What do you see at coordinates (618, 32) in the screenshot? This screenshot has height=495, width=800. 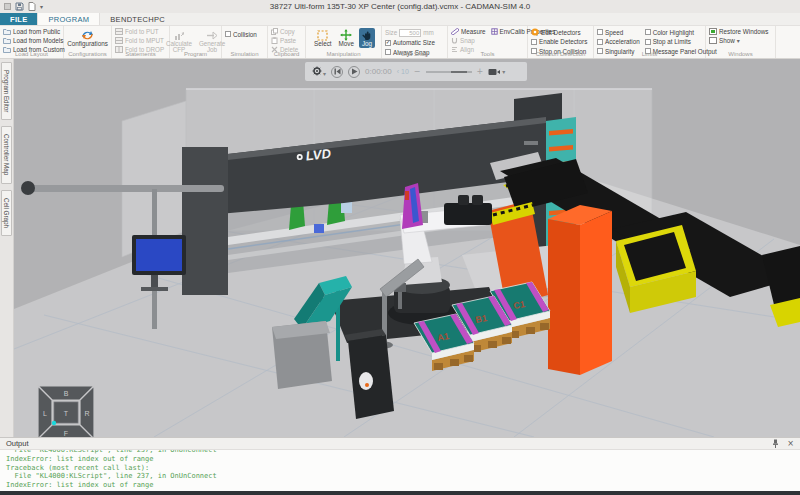 I see `speed-checkbox: Speed` at bounding box center [618, 32].